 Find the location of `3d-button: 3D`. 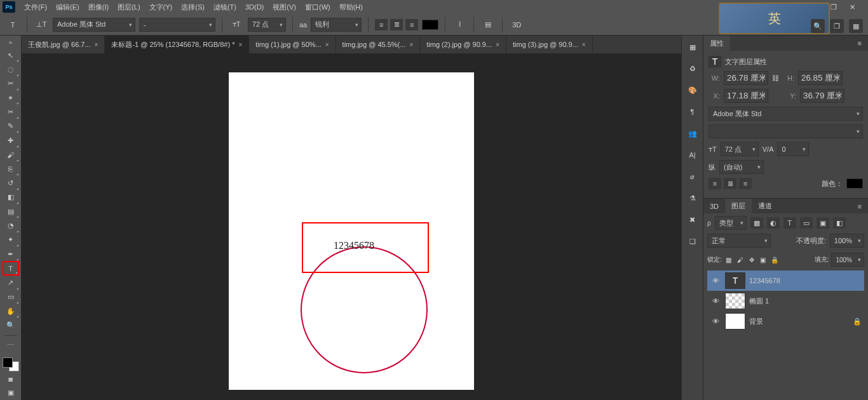

3d-button: 3D is located at coordinates (517, 25).